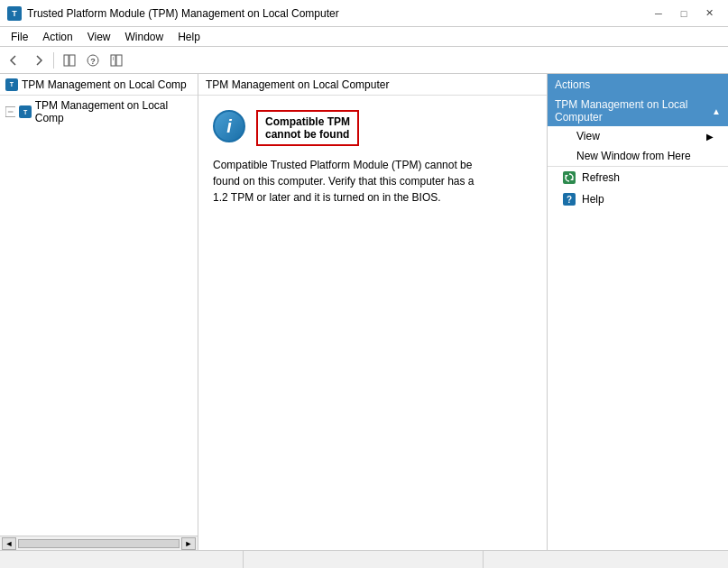  I want to click on left-panel-icon: T, so click(12, 85).